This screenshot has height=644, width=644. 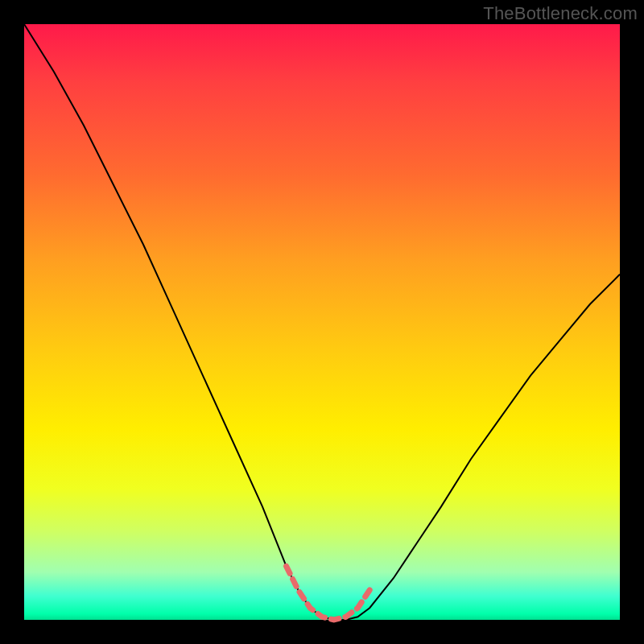 I want to click on watermark-text: TheBottleneck.com, so click(x=560, y=14).